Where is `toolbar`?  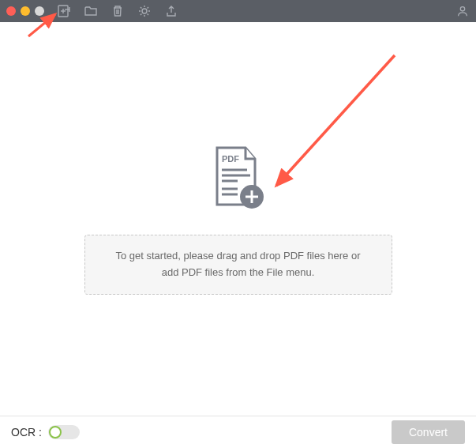 toolbar is located at coordinates (118, 11).